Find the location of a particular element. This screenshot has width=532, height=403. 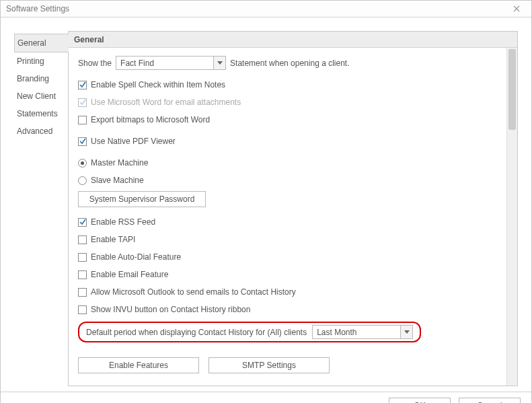

ok-button: OK is located at coordinates (420, 400).